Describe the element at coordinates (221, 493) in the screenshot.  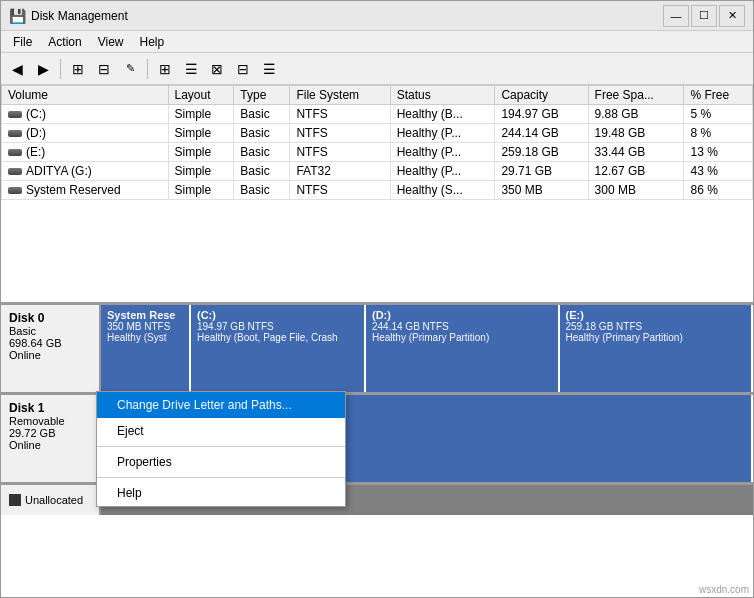
I see `context-menu-item-help: Help` at that location.